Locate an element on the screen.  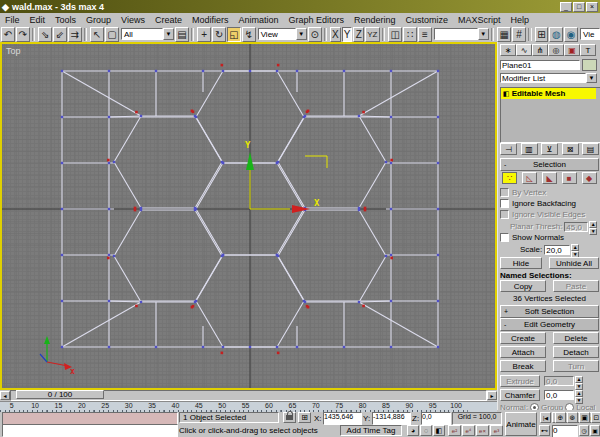
selection-filter-dropdown: All ▼ is located at coordinates (148, 34).